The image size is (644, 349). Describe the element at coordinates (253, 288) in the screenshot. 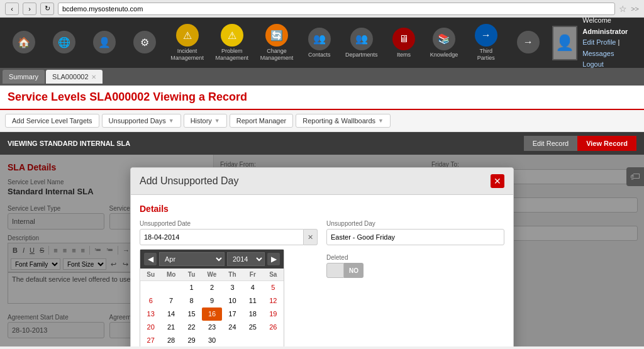

I see `calendar-day: 4` at that location.